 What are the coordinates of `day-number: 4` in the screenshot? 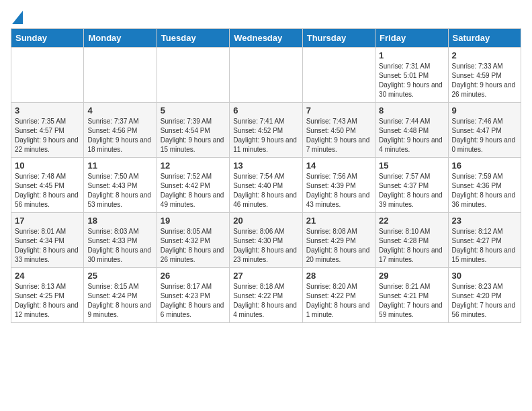 It's located at (120, 110).